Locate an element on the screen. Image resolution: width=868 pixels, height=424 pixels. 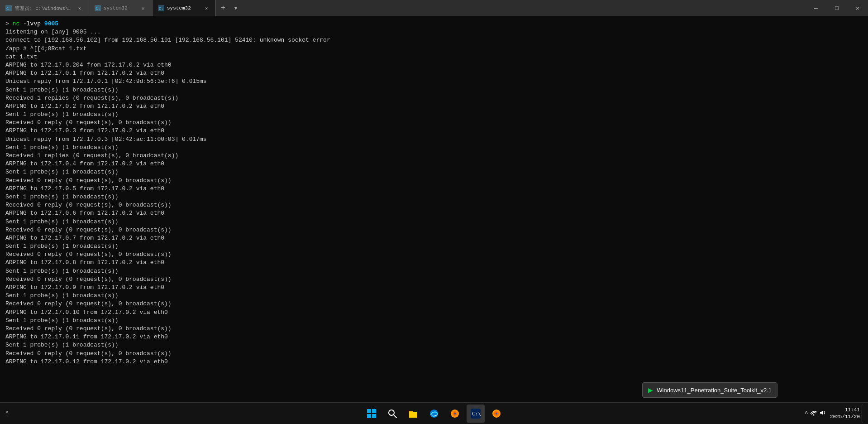
clock-date: 2025/11/20 is located at coordinates (845, 417).